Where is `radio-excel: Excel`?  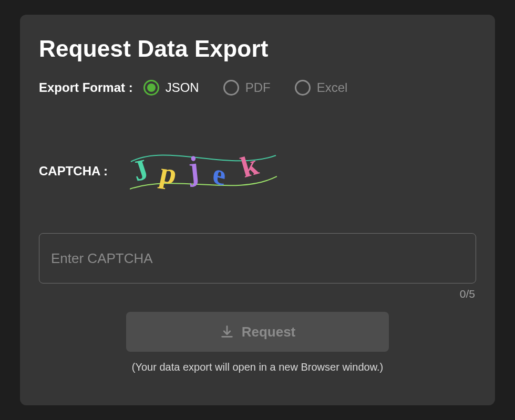
radio-excel: Excel is located at coordinates (322, 88).